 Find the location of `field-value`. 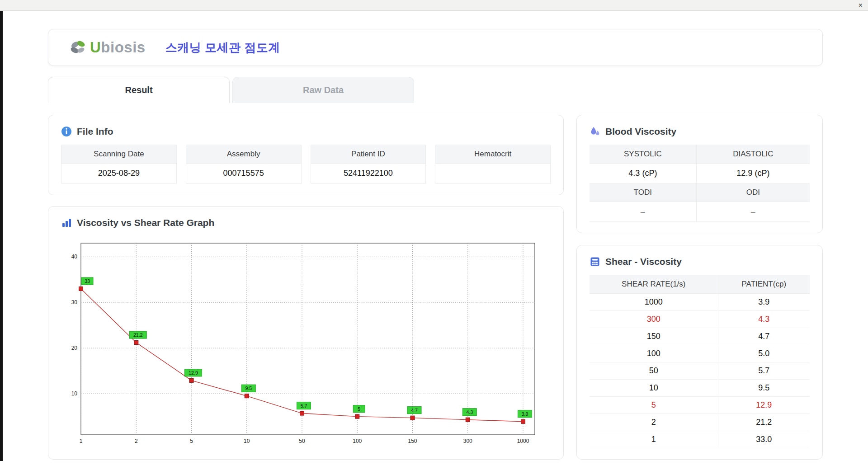

field-value is located at coordinates (493, 174).